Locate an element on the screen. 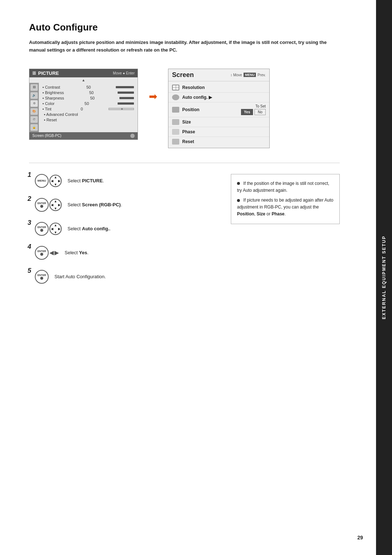 This screenshot has height=555, width=392. reset-row: • Reset is located at coordinates (88, 120).